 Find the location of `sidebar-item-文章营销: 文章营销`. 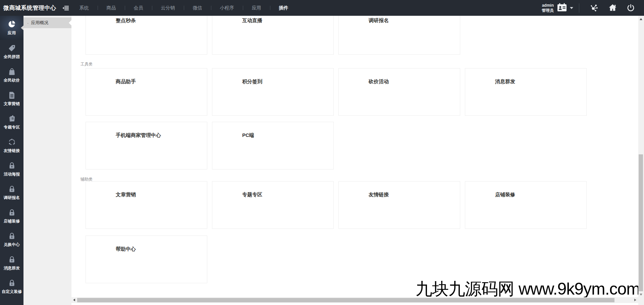

sidebar-item-文章营销: 文章营销 is located at coordinates (12, 99).